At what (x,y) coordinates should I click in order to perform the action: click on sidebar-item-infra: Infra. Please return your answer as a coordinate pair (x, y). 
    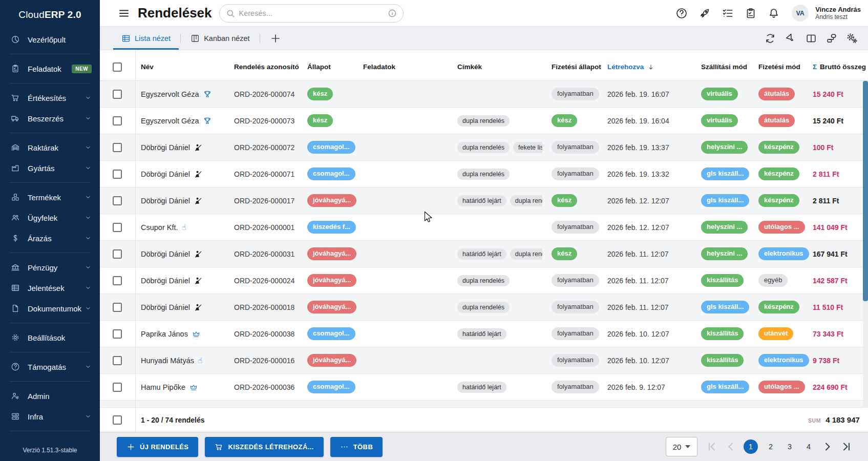
    Looking at the image, I should click on (50, 416).